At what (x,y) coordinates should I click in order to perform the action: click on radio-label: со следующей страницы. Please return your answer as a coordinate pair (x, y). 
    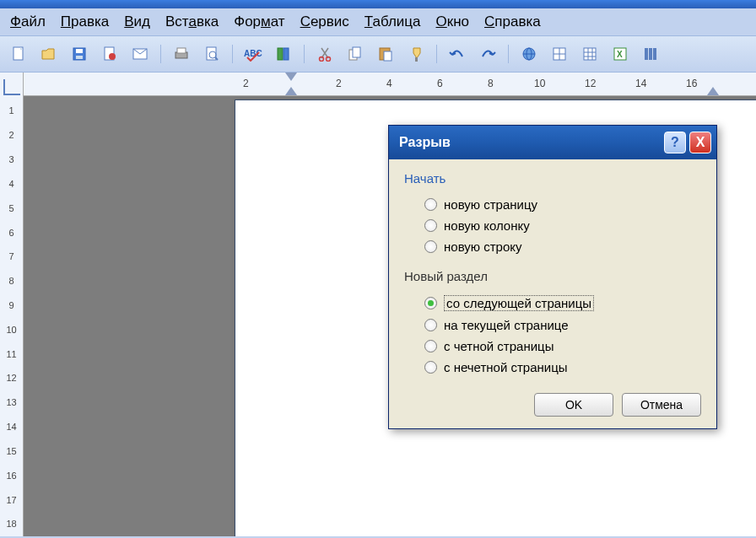
    Looking at the image, I should click on (519, 304).